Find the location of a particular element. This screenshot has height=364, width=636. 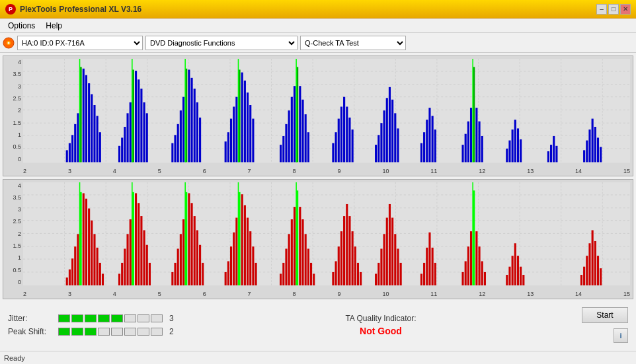

bottom-right: Start i is located at coordinates (605, 325).